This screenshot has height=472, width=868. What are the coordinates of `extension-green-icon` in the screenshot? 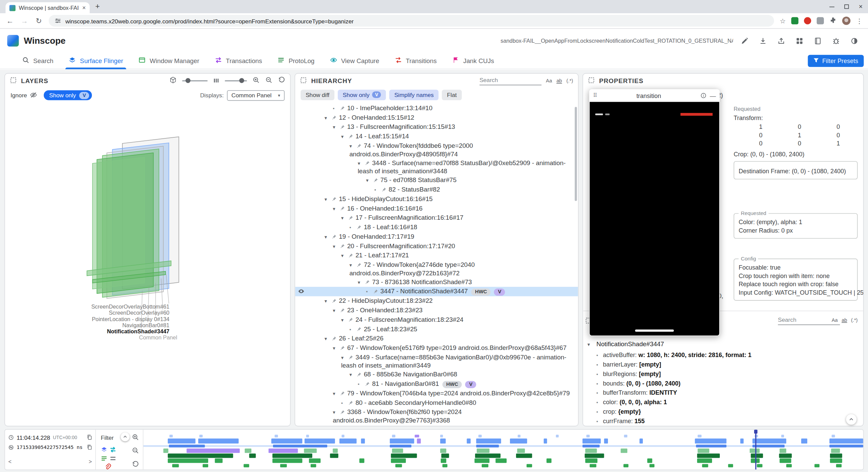 It's located at (795, 21).